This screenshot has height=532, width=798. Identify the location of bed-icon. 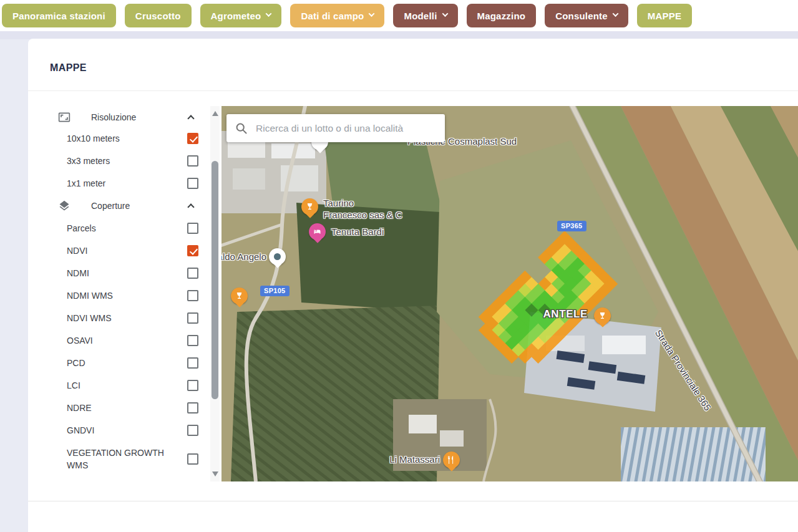
(317, 232).